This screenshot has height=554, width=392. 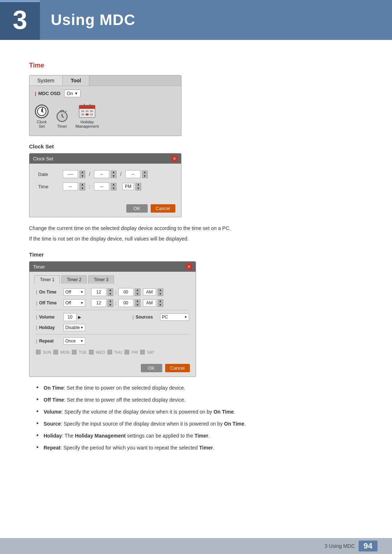 I want to click on pipe-icon: |, so click(x=36, y=94).